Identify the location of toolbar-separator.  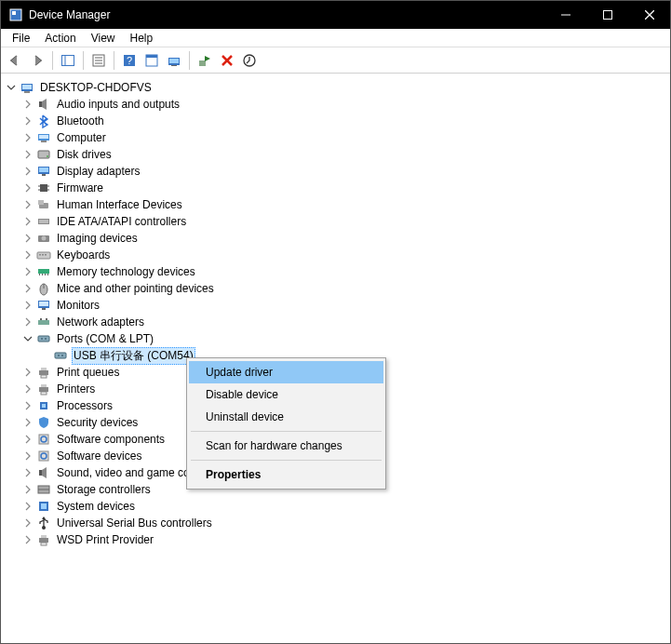
(190, 60).